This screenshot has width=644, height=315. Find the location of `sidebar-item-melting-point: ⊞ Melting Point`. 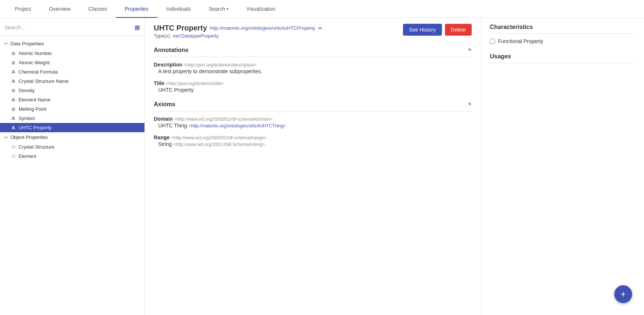

sidebar-item-melting-point: ⊞ Melting Point is located at coordinates (72, 109).